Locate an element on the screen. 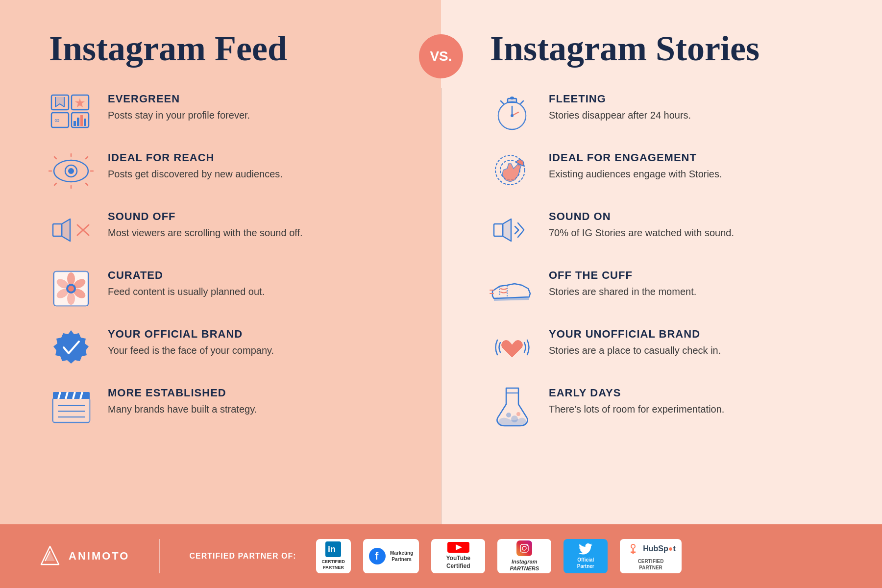  right-item-1-text: FLEETING Stories disappear after 24 hour… is located at coordinates (696, 107).